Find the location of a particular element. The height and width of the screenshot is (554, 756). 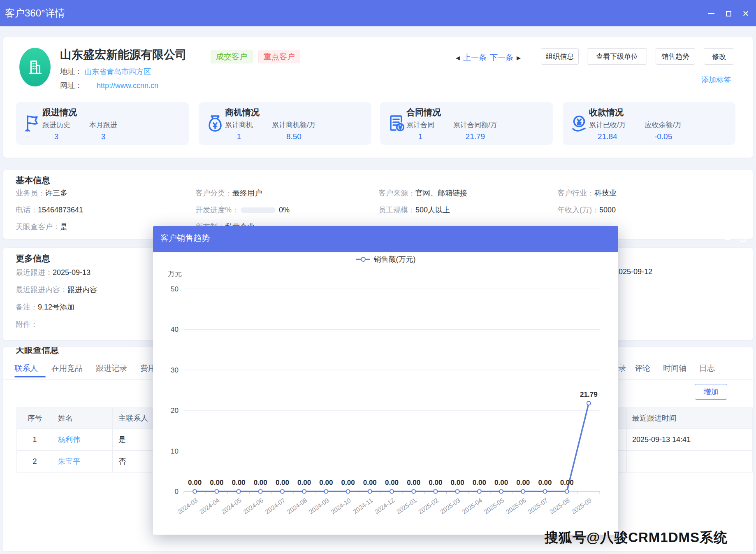

contract-icon is located at coordinates (397, 123).